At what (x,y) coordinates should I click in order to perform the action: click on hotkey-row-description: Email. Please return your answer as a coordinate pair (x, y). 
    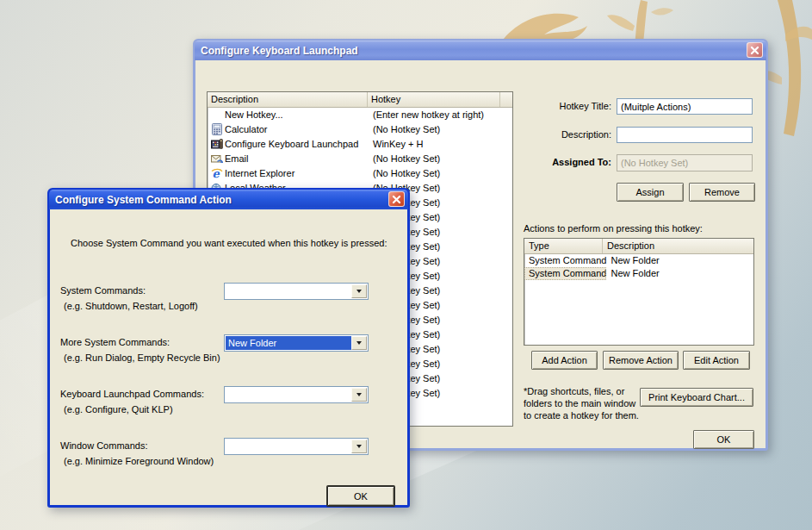
    Looking at the image, I should click on (296, 158).